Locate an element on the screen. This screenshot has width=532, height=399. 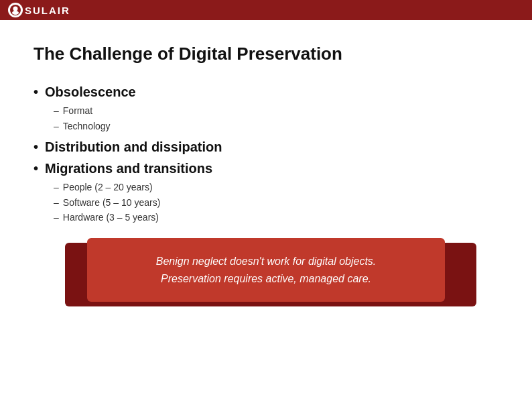
sub-dash-people: – is located at coordinates (56, 188).